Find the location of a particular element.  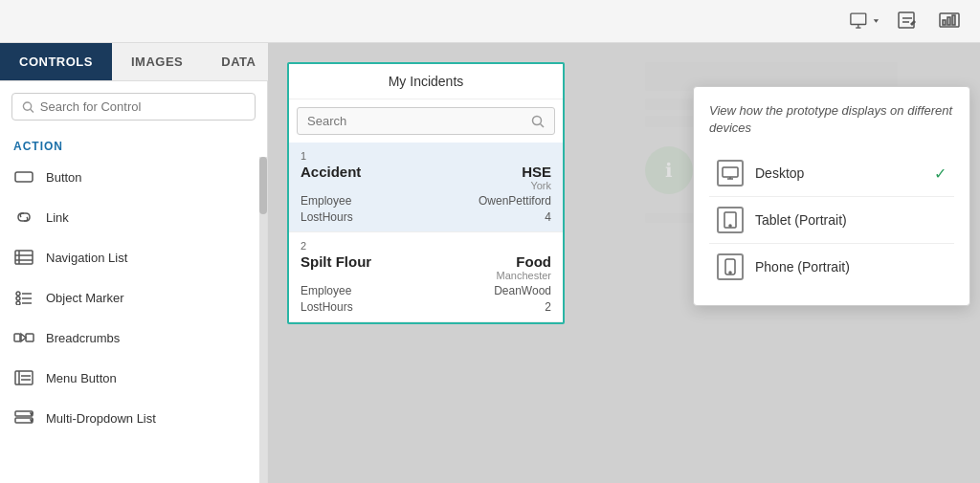

edit-icon is located at coordinates (907, 21).